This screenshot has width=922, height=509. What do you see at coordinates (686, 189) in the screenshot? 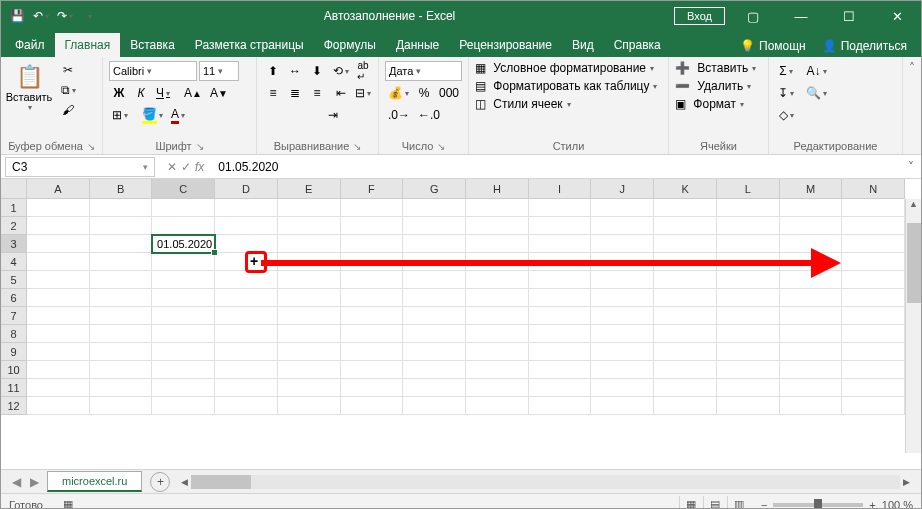
I see `col-header-K: K` at bounding box center [686, 189].